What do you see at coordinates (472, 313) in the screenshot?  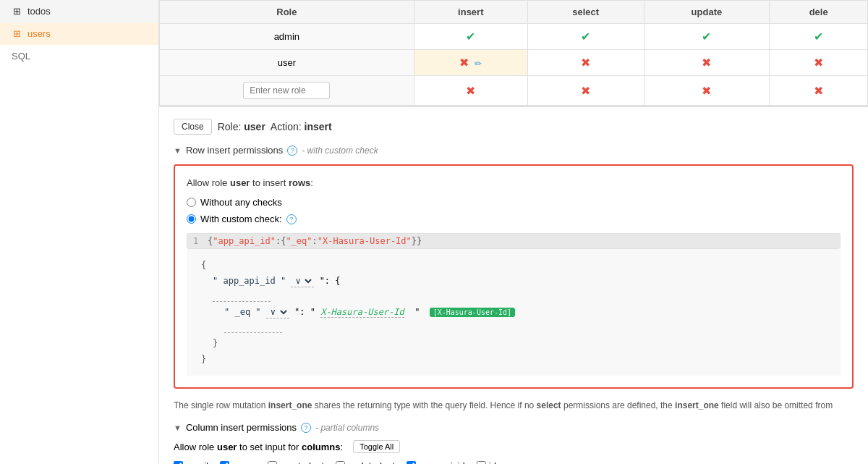 I see `tree-badge: [X-Hasura-User-Id]` at bounding box center [472, 313].